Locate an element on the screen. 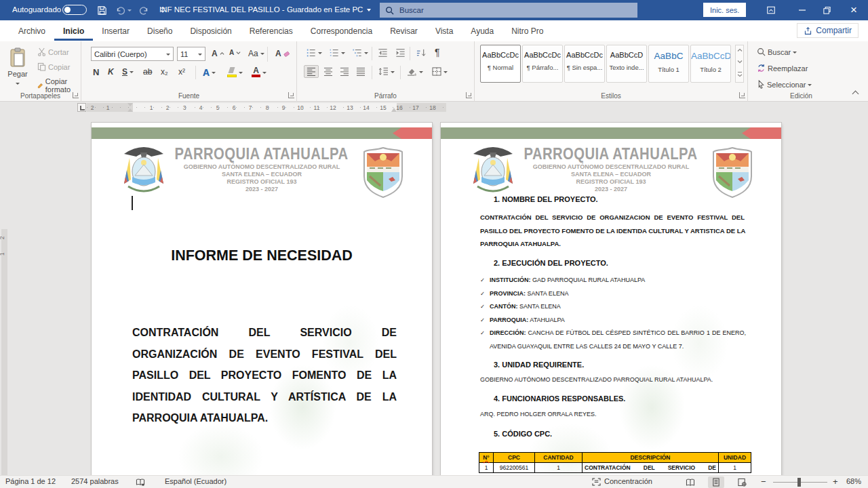 Image resolution: width=868 pixels, height=488 pixels. horizontal-ruler: 21123456789101112131415161718 is located at coordinates (434, 108).